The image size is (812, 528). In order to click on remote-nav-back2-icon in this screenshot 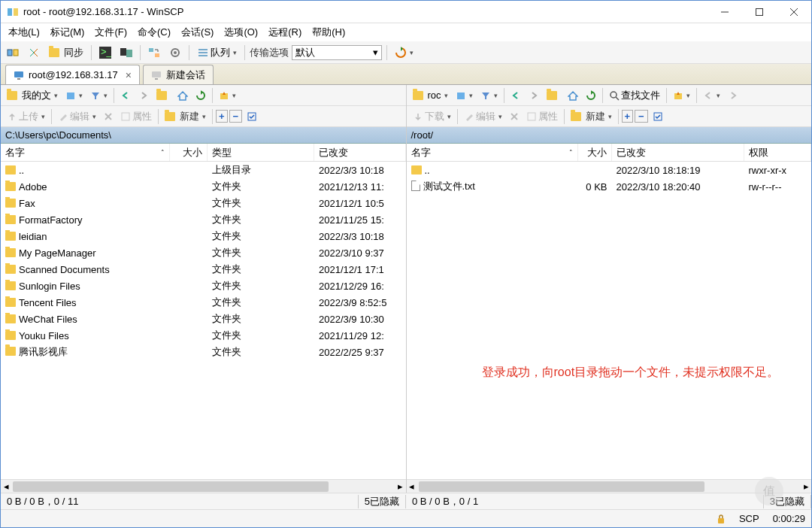, I will do `click(711, 96)`.